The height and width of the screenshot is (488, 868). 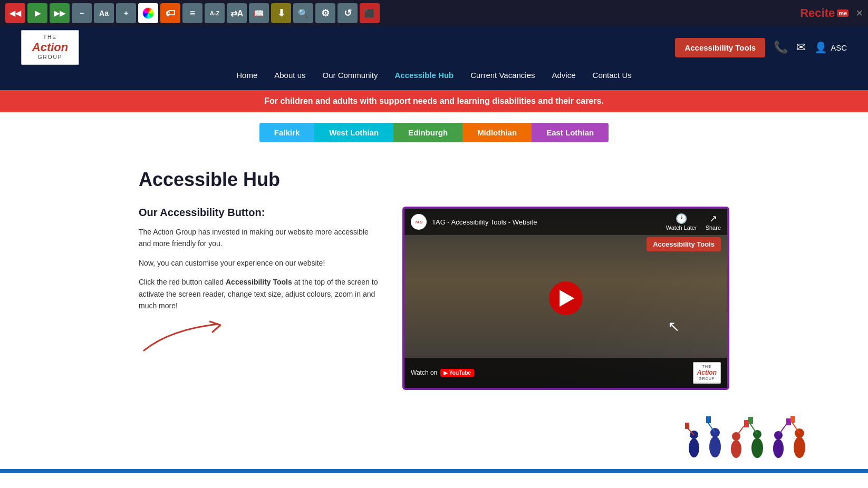 What do you see at coordinates (681, 222) in the screenshot?
I see `watch-later-button: 🕐 Watch Later` at bounding box center [681, 222].